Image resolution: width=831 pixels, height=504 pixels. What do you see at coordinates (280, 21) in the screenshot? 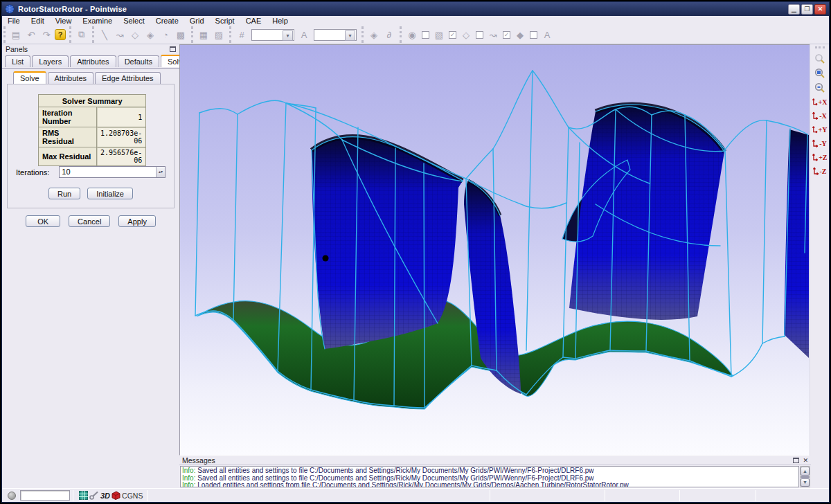
I see `menu-help: Help` at bounding box center [280, 21].